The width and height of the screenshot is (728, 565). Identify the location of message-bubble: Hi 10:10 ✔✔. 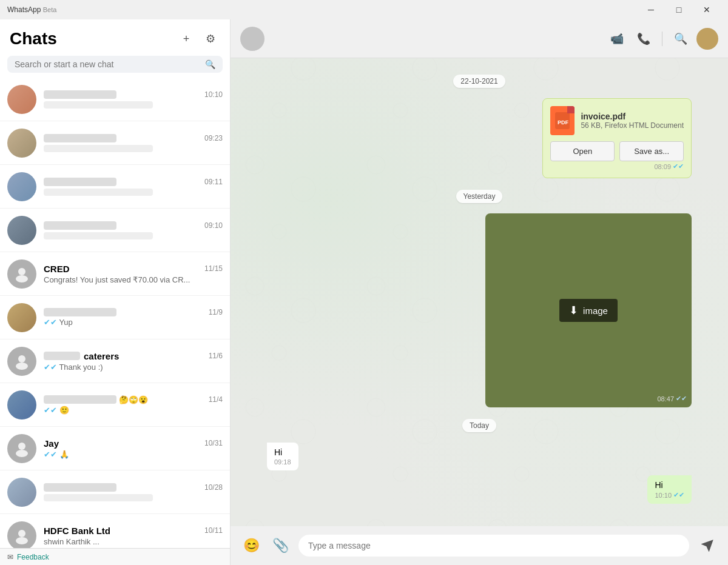
(670, 490).